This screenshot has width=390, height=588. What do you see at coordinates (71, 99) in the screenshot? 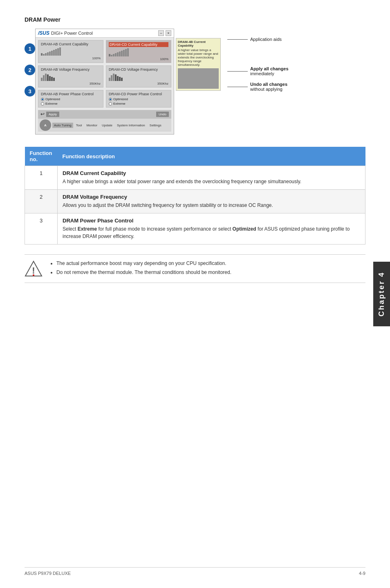
I see `ab-optimized-option: Optimized` at bounding box center [71, 99].